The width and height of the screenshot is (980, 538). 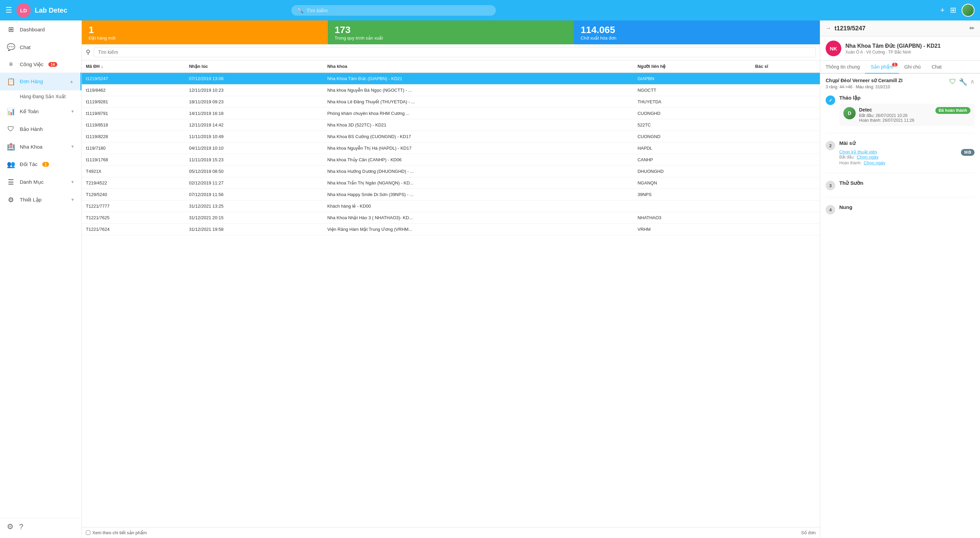 I want to click on table-row: t1119/9281 18/11/2019 09:23 Nha khoa Lê …, so click(x=451, y=102).